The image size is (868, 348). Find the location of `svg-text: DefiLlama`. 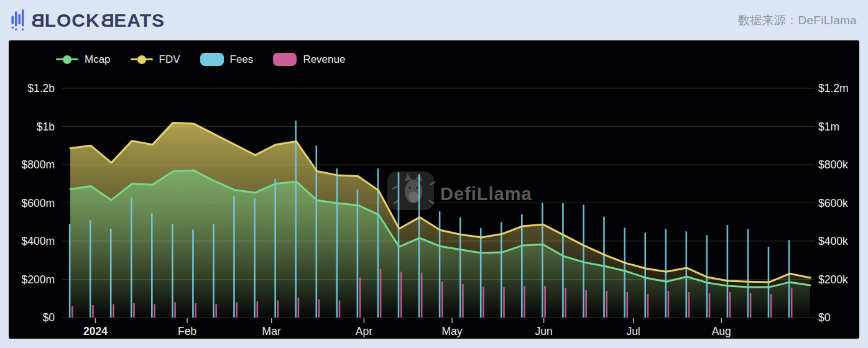

svg-text: DefiLlama is located at coordinates (486, 194).